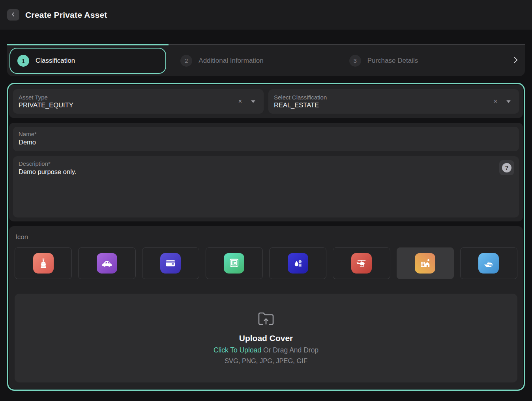  What do you see at coordinates (425, 263) in the screenshot?
I see `icon-tile-real-estate` at bounding box center [425, 263].